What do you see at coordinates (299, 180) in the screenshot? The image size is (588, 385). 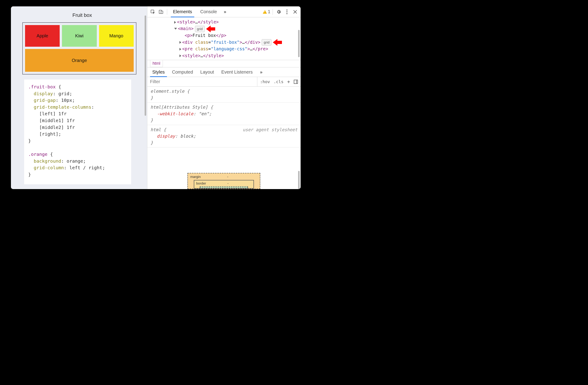 I see `styles-scrollbar` at bounding box center [299, 180].